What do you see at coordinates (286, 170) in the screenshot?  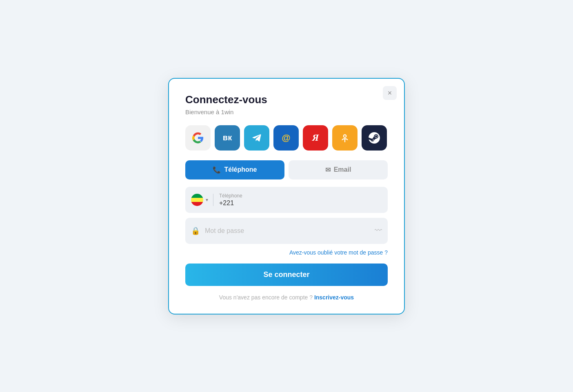 I see `auth-tabs: 📞 Téléphone ✉ Email` at bounding box center [286, 170].